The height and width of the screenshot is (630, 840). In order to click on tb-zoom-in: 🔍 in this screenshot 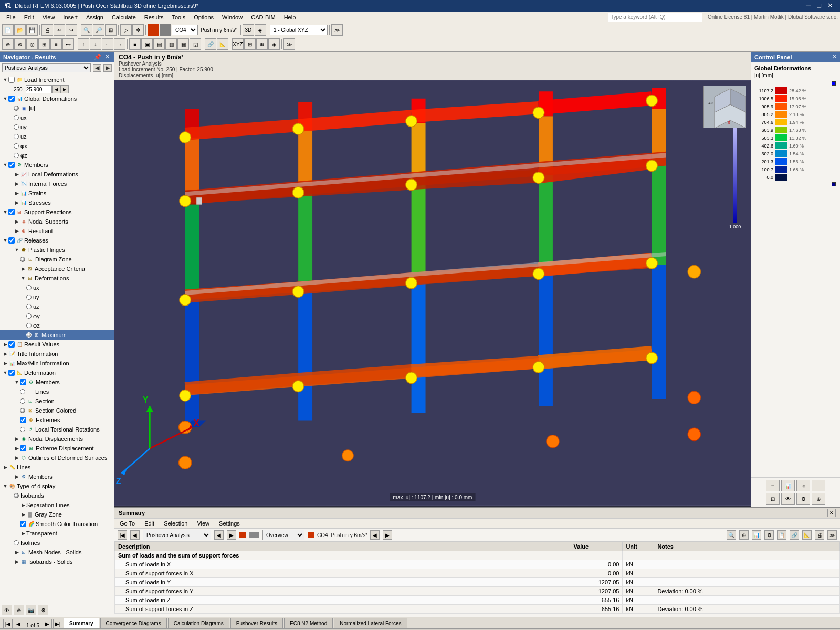, I will do `click(87, 30)`.